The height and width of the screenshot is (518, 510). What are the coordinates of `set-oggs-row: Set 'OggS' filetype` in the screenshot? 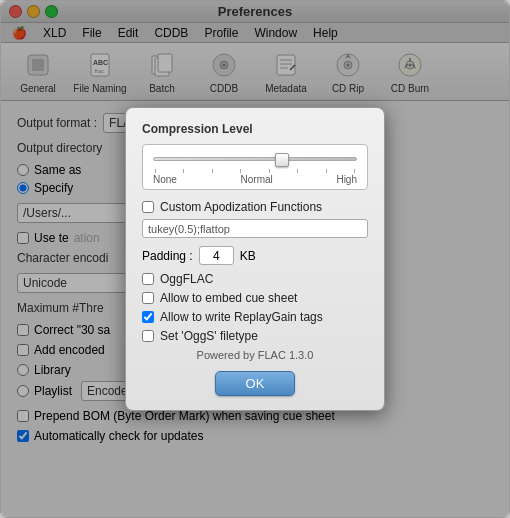 It's located at (255, 336).